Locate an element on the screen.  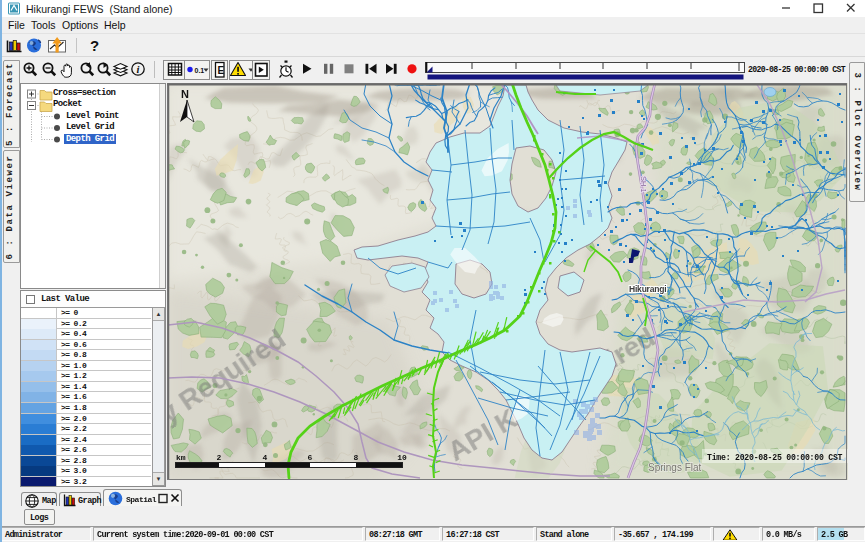
svg-text: 10 is located at coordinates (402, 458).